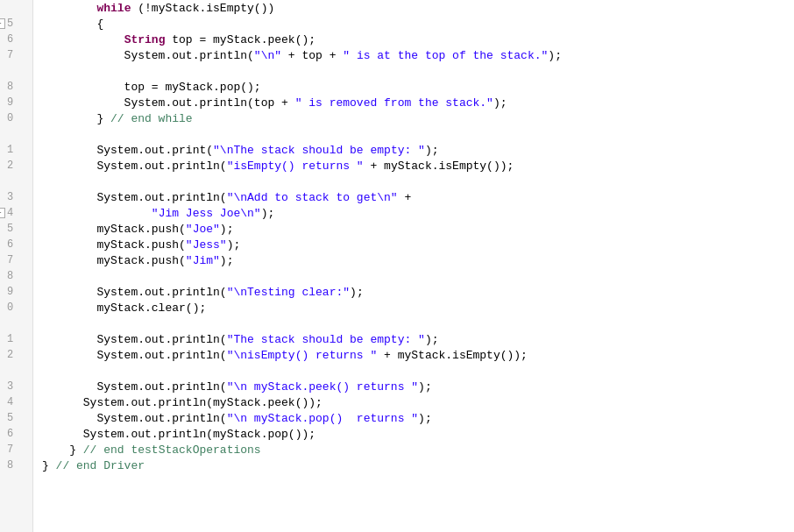 Image resolution: width=794 pixels, height=532 pixels. What do you see at coordinates (302, 356) in the screenshot?
I see `token-str: "\nisEmpty() returns "` at bounding box center [302, 356].